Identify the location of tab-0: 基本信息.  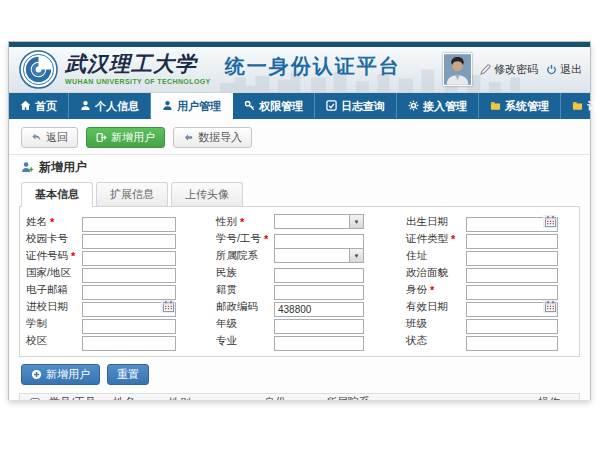
(57, 194).